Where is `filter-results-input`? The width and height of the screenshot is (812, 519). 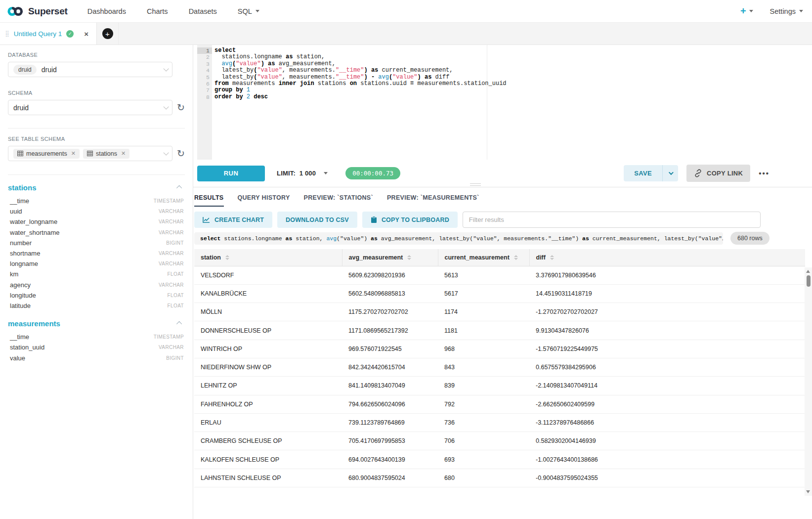 filter-results-input is located at coordinates (612, 219).